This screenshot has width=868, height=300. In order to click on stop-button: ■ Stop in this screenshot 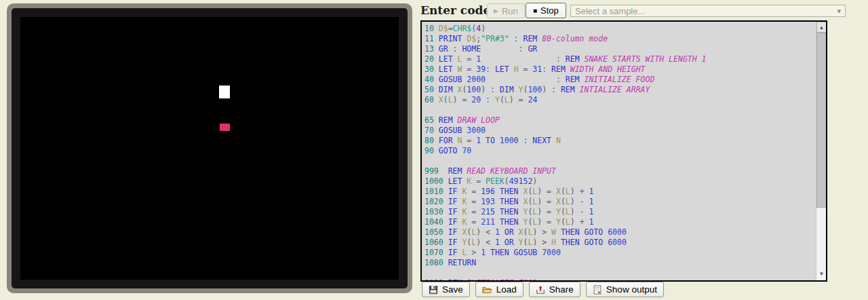, I will do `click(546, 11)`.